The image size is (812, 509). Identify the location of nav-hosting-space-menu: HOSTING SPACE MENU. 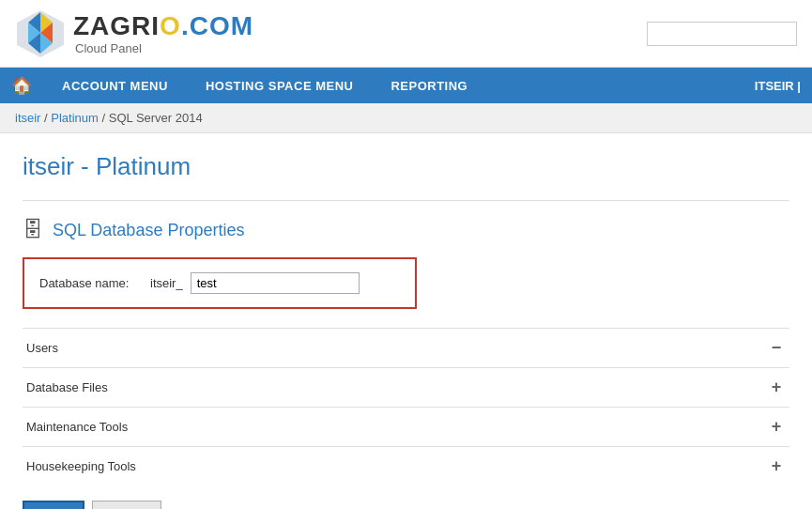
(280, 85).